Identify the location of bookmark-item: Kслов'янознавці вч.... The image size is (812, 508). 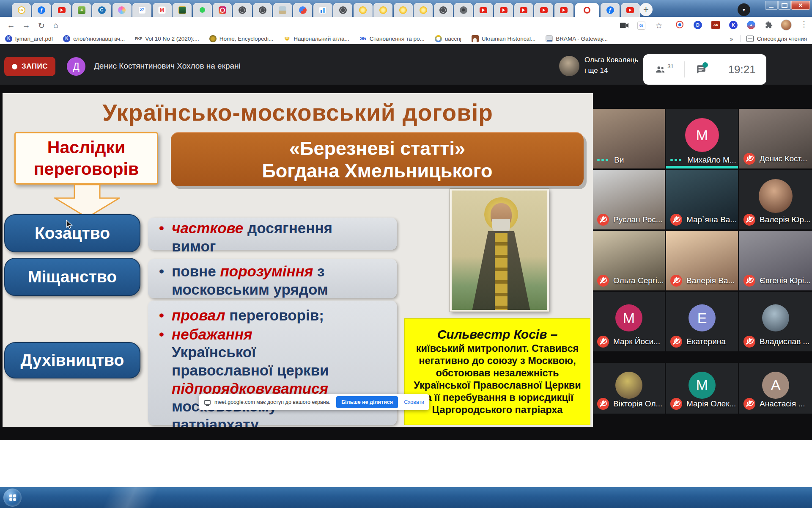
(94, 39).